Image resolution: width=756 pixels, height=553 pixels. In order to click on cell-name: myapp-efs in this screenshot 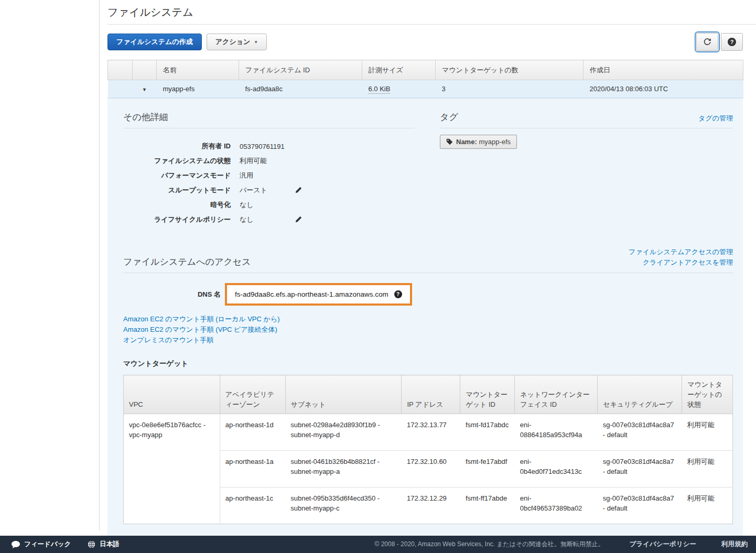, I will do `click(198, 89)`.